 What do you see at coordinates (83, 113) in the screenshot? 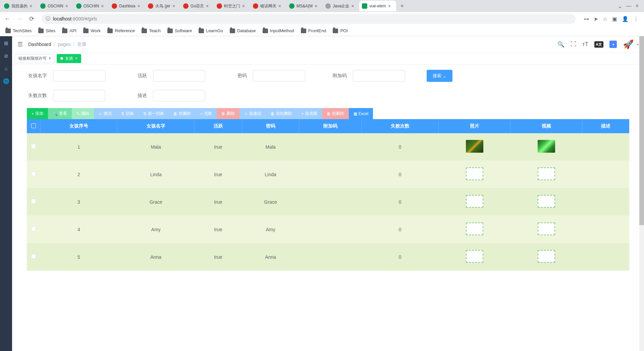
I see `编辑-button: ✎编辑` at bounding box center [83, 113].